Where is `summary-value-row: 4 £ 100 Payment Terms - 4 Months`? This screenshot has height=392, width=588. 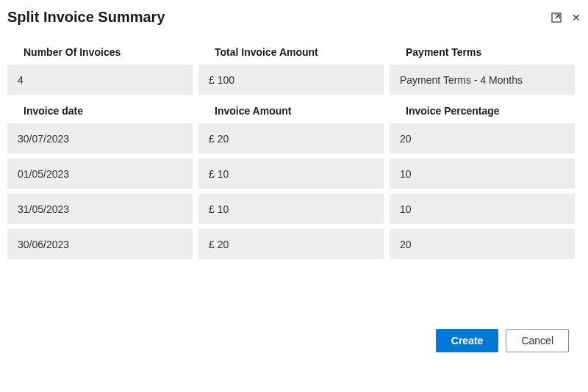 summary-value-row: 4 £ 100 Payment Terms - 4 Months is located at coordinates (294, 79).